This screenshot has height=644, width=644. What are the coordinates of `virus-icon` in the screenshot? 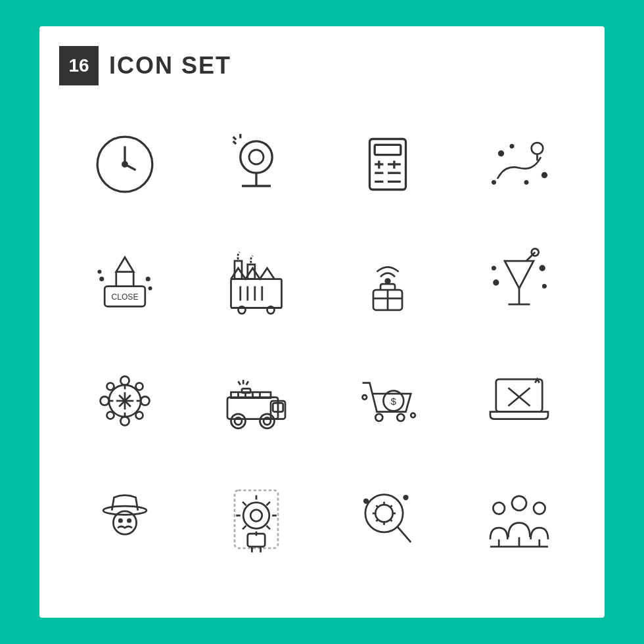 It's located at (125, 401).